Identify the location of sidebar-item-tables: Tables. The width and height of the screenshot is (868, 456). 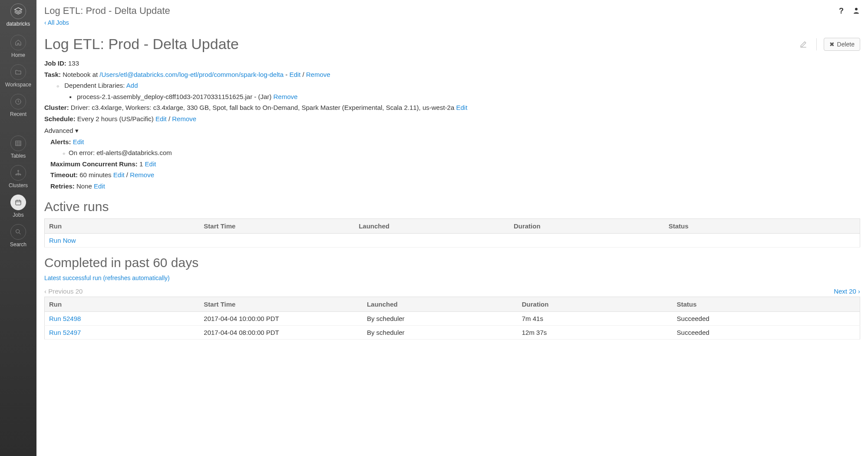
(18, 147).